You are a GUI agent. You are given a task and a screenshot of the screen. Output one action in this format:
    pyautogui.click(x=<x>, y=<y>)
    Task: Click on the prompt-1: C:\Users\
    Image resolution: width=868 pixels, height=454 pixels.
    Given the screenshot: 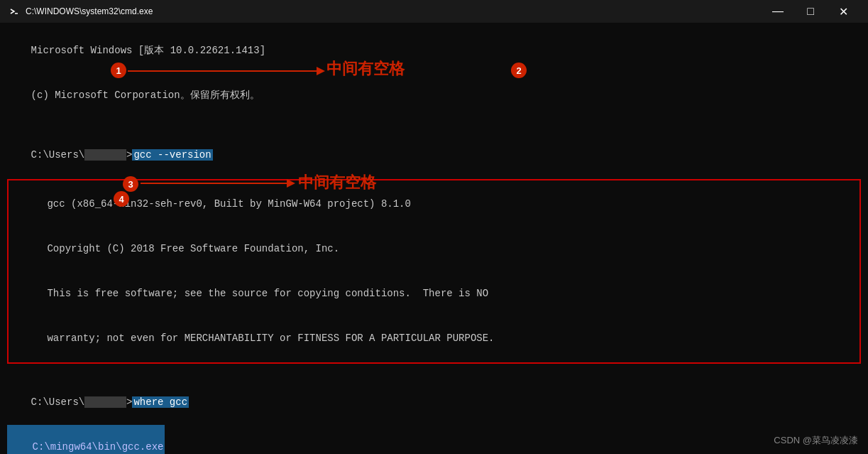 What is the action you would take?
    pyautogui.click(x=58, y=155)
    